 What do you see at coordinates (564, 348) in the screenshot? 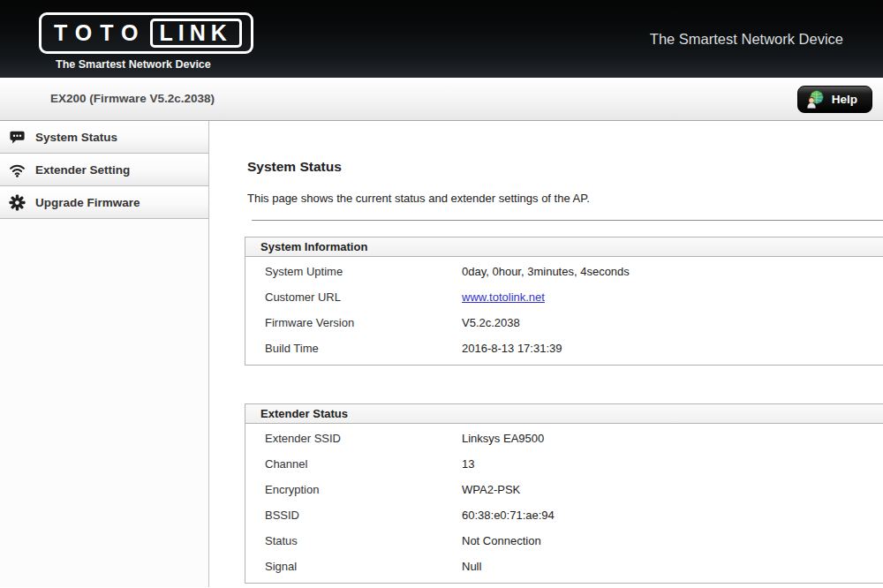
I see `table-row: Build Time2016-8-13 17:31:39` at bounding box center [564, 348].